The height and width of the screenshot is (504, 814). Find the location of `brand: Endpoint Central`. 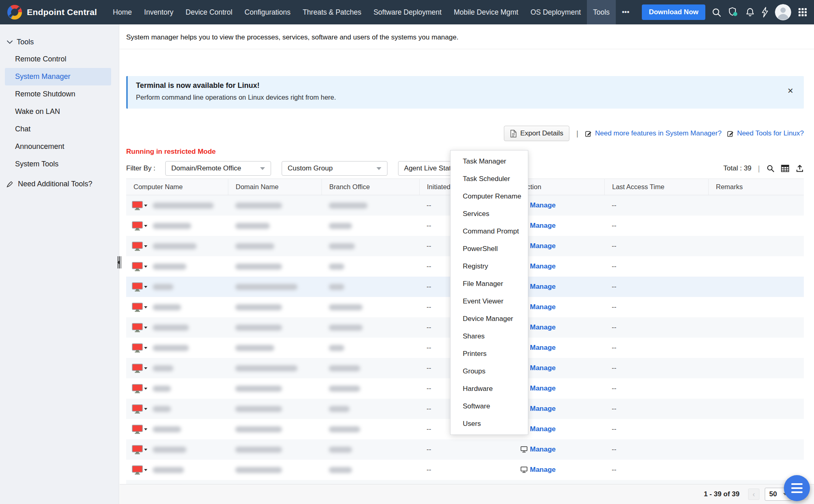

brand: Endpoint Central is located at coordinates (48, 12).